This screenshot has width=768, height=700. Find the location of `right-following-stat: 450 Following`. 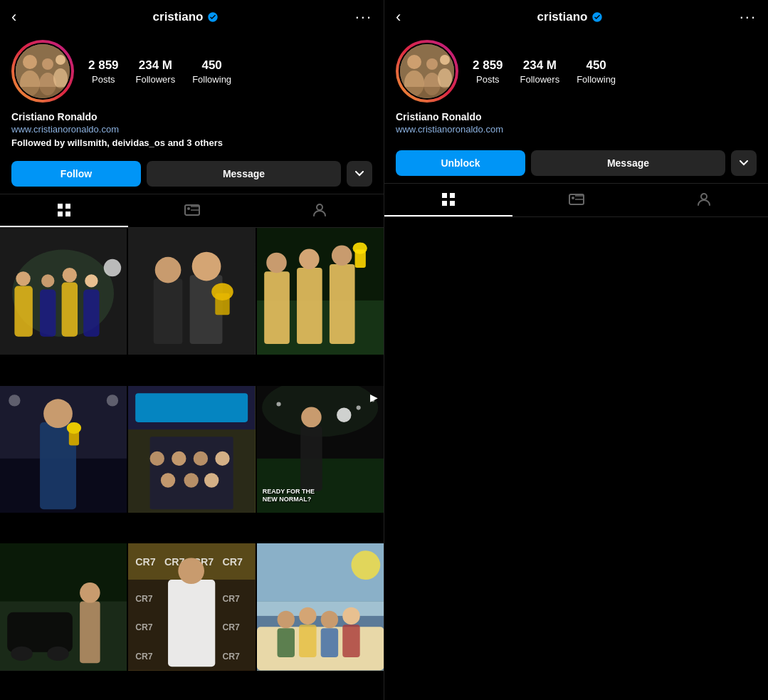

right-following-stat: 450 Following is located at coordinates (596, 71).